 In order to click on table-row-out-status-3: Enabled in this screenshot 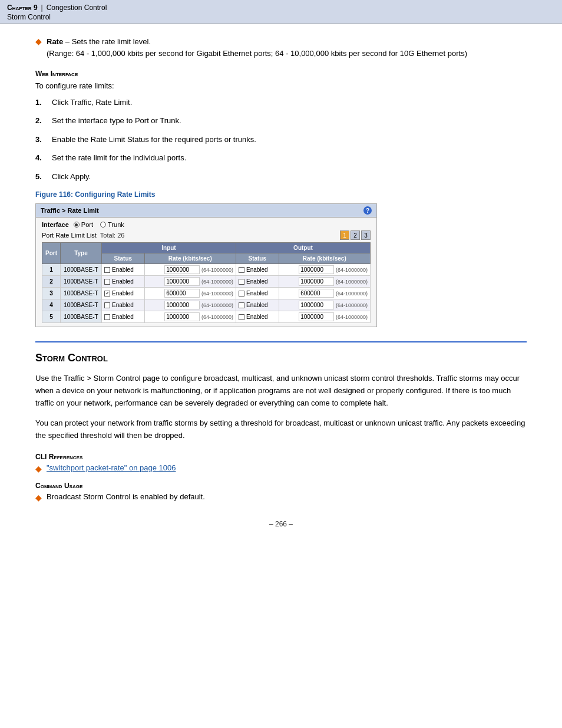, I will do `click(257, 305)`.